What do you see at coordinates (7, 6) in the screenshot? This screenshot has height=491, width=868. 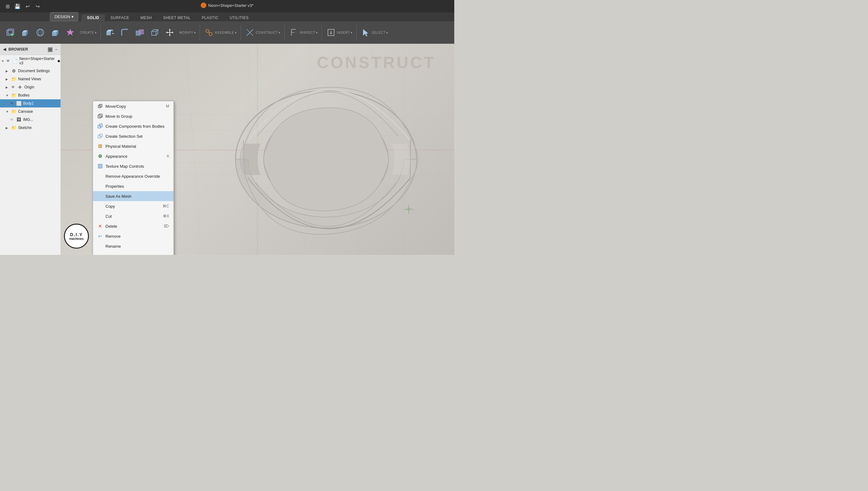 I see `apps-icon: ⊞` at bounding box center [7, 6].